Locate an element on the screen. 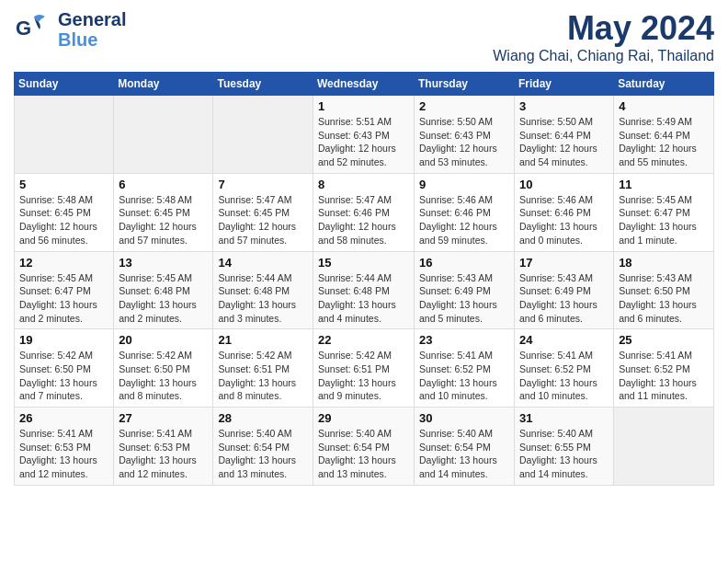 The height and width of the screenshot is (563, 728). day-number: 16 is located at coordinates (464, 263).